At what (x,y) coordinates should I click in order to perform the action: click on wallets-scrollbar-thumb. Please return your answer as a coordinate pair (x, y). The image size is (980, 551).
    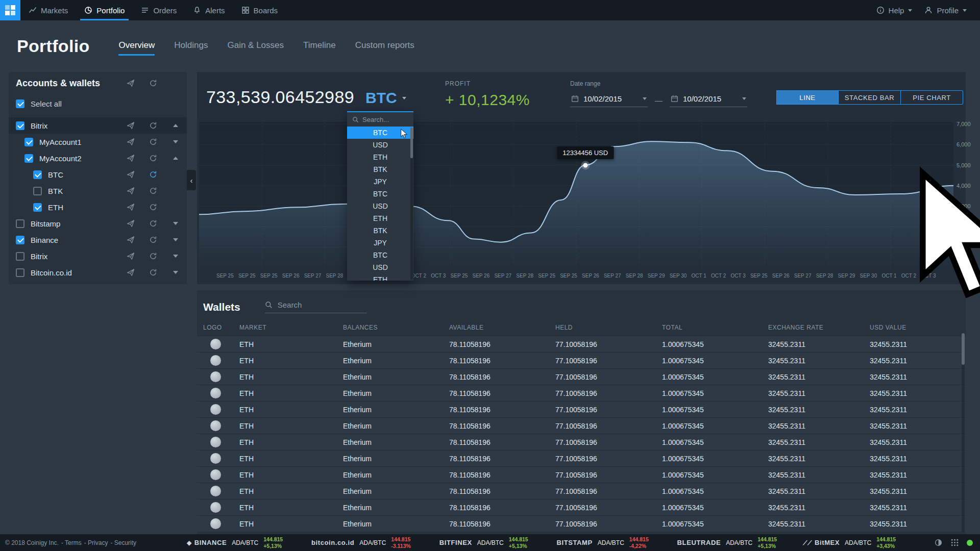
    Looking at the image, I should click on (963, 349).